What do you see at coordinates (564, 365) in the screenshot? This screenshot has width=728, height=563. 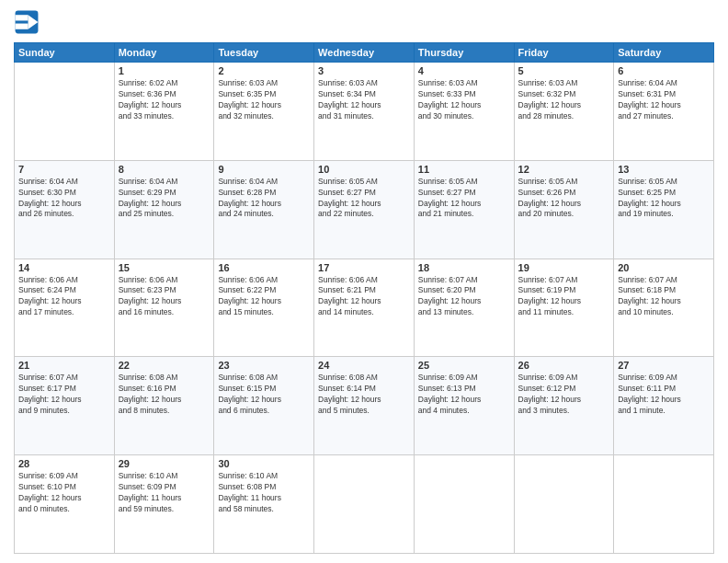 I see `day-number: 26` at bounding box center [564, 365].